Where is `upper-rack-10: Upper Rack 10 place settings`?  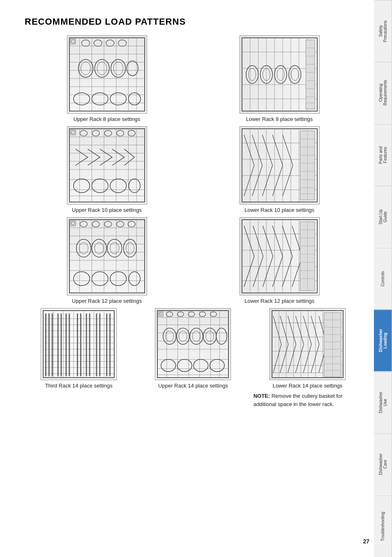
upper-rack-10: Upper Rack 10 place settings is located at coordinates (107, 169).